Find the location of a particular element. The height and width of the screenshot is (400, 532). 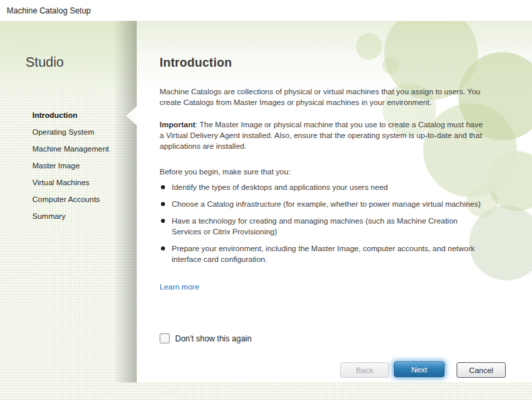

checklist-item-text: Choose a Catalog infrastructure (for exa… is located at coordinates (326, 204).